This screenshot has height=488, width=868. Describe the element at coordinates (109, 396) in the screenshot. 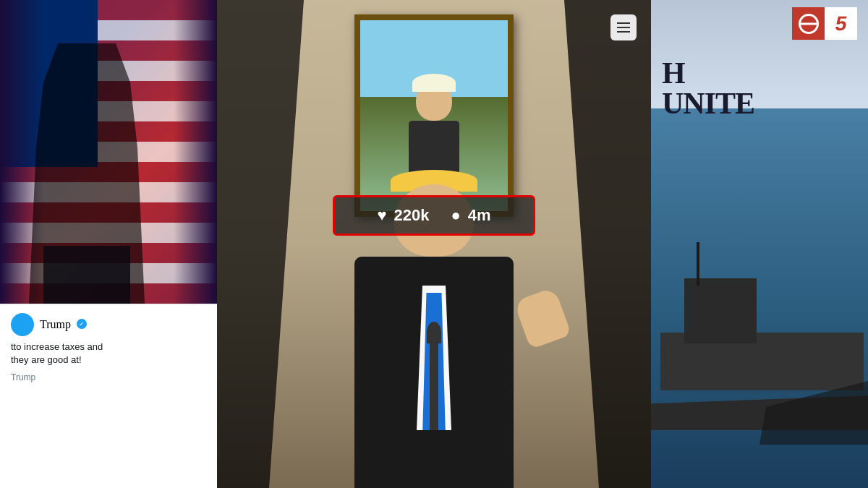

I see `tweet-section: Trump tto increase taxes and they are go…` at that location.